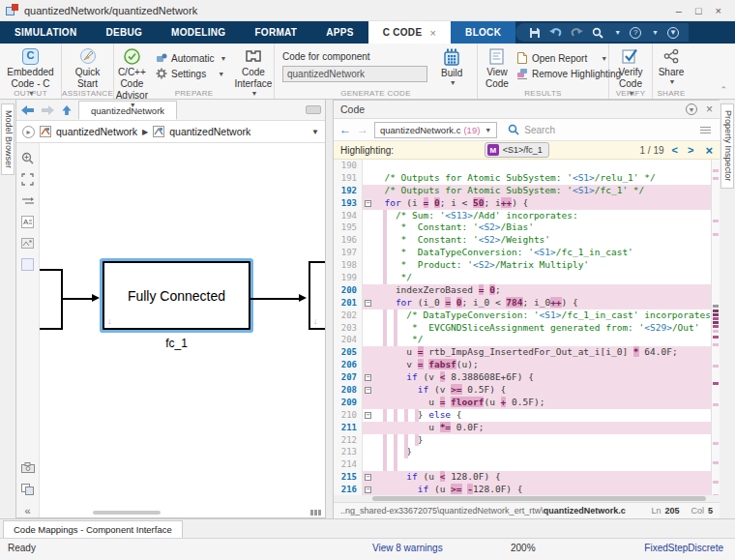 The image size is (735, 560). What do you see at coordinates (210, 132) in the screenshot?
I see `breadcrumb-item-2: quantizedNetwork` at bounding box center [210, 132].